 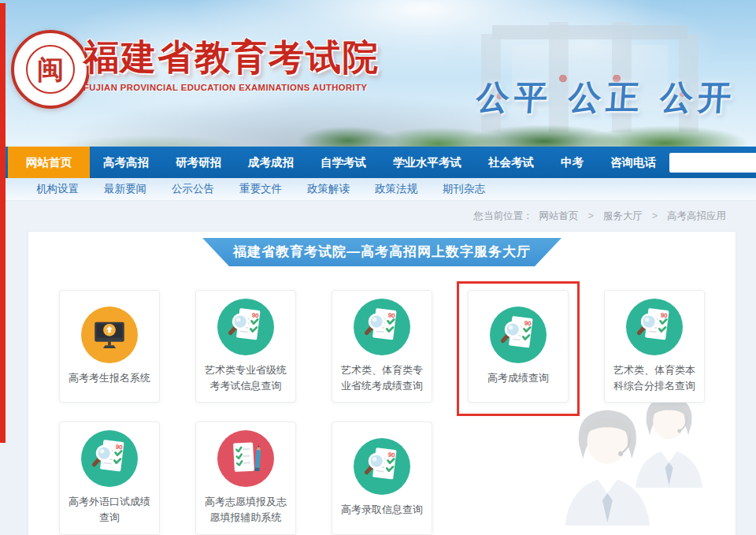 I want to click on card-art-sports-score-query: 艺术类、体育类专业省统考成绩查询, so click(x=382, y=347).